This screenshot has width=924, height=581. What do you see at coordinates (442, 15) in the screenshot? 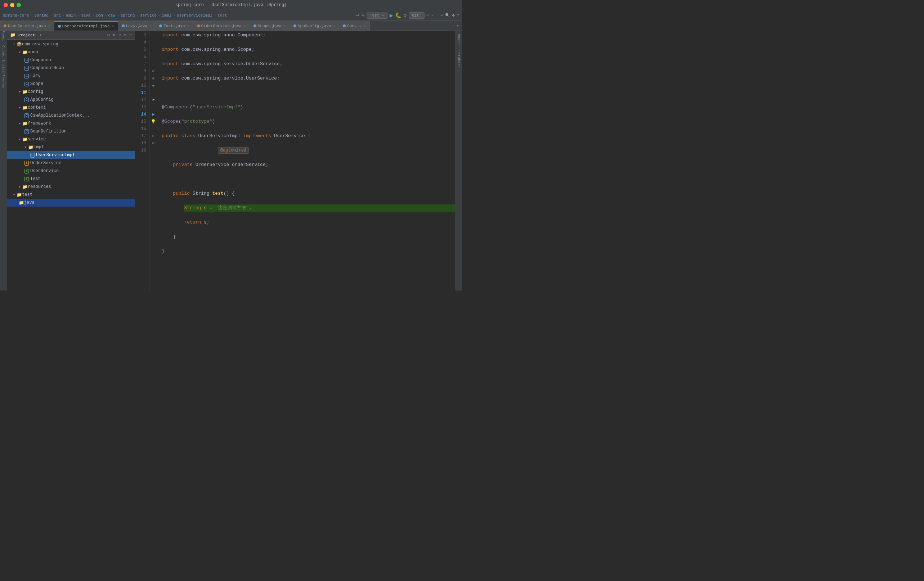
I see `git-revert: ↩` at bounding box center [442, 15].